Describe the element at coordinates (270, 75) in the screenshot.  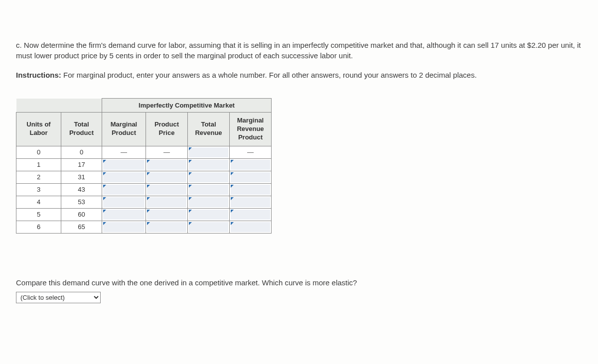
I see `instructions-body: For marginal product, enter your answers…` at that location.